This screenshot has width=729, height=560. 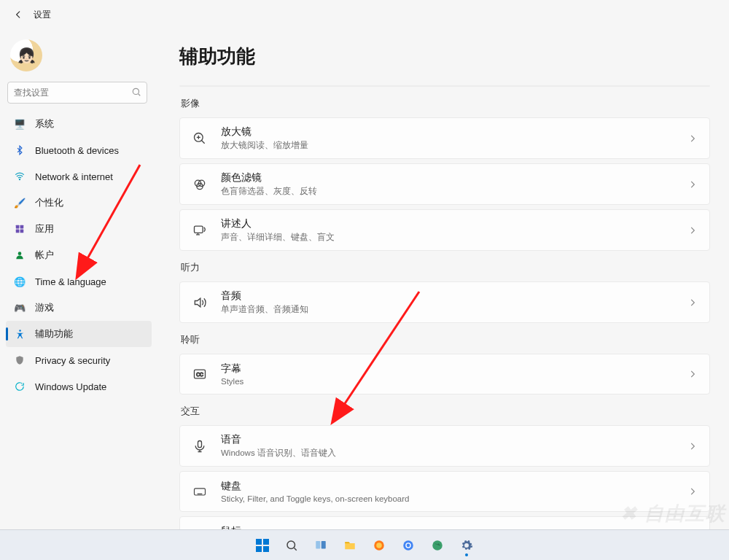 What do you see at coordinates (20, 255) in the screenshot?
I see `person-icon` at bounding box center [20, 255].